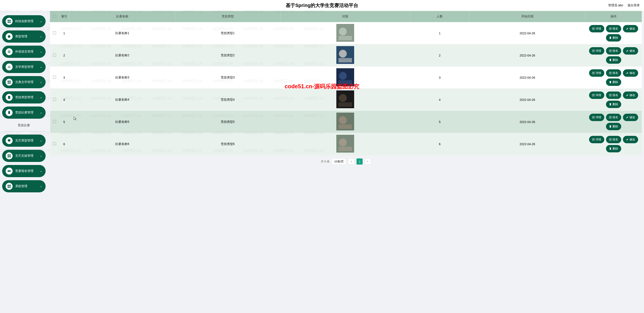 The height and width of the screenshot is (313, 644). Describe the element at coordinates (360, 162) in the screenshot. I see `page-number-1: 1` at that location.